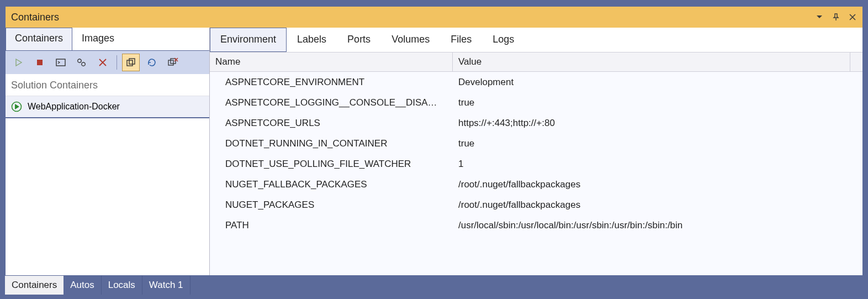 This screenshot has width=868, height=299. Describe the element at coordinates (411, 39) in the screenshot. I see `tab-label: Volumes` at that location.